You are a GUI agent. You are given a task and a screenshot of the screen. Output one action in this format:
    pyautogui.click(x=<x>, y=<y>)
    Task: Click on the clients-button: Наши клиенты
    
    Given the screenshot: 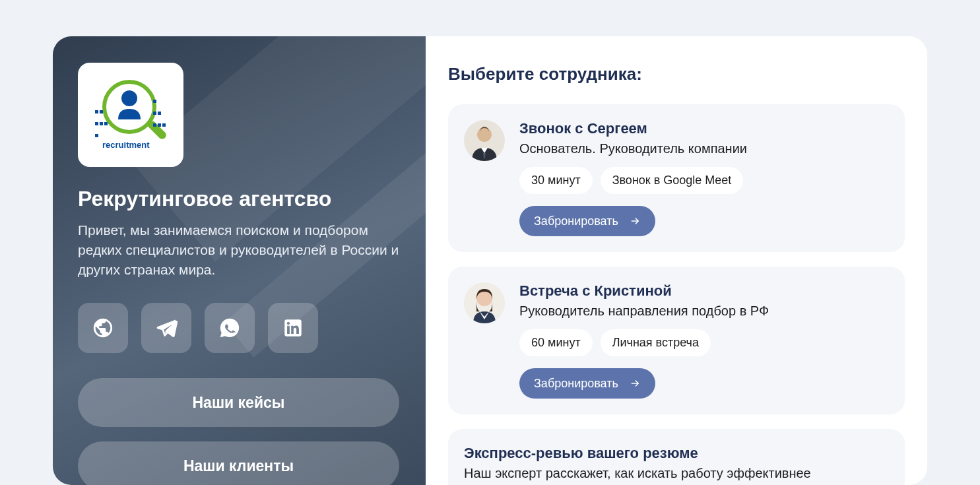 What is the action you would take?
    pyautogui.click(x=239, y=463)
    